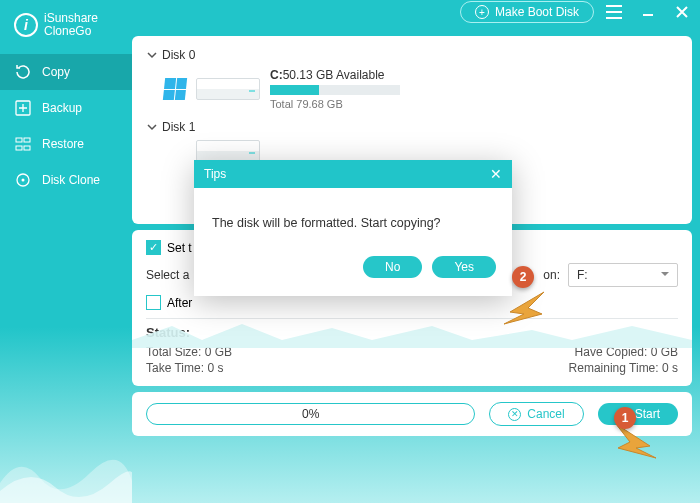 The image size is (700, 503). I want to click on sidebar-label: Restore, so click(63, 144).